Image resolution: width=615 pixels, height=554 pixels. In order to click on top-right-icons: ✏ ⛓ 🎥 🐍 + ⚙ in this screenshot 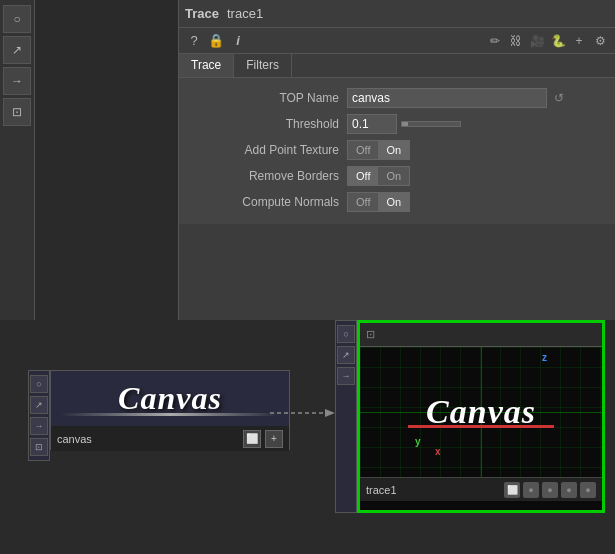, I will do `click(548, 41)`.